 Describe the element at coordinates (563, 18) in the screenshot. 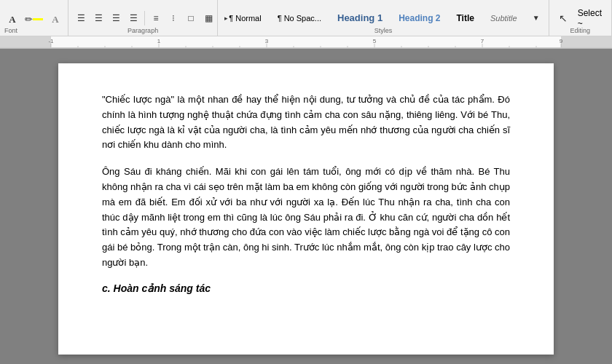

I see `cursor-icon: ↖` at that location.